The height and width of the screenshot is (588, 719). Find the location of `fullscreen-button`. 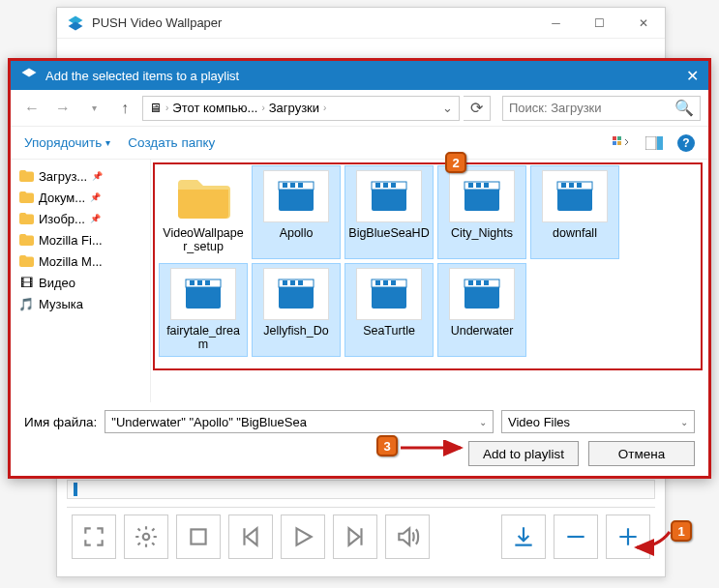

fullscreen-button is located at coordinates (94, 537).